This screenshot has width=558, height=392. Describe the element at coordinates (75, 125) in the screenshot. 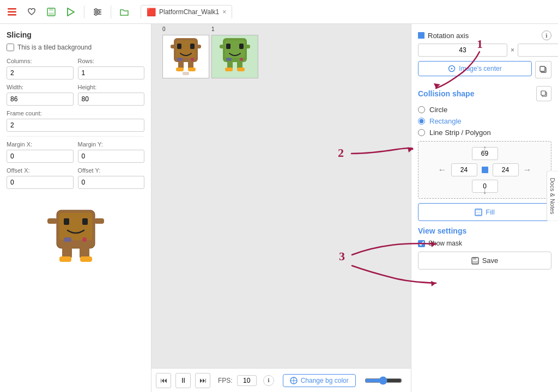

I see `frame-count-input` at that location.